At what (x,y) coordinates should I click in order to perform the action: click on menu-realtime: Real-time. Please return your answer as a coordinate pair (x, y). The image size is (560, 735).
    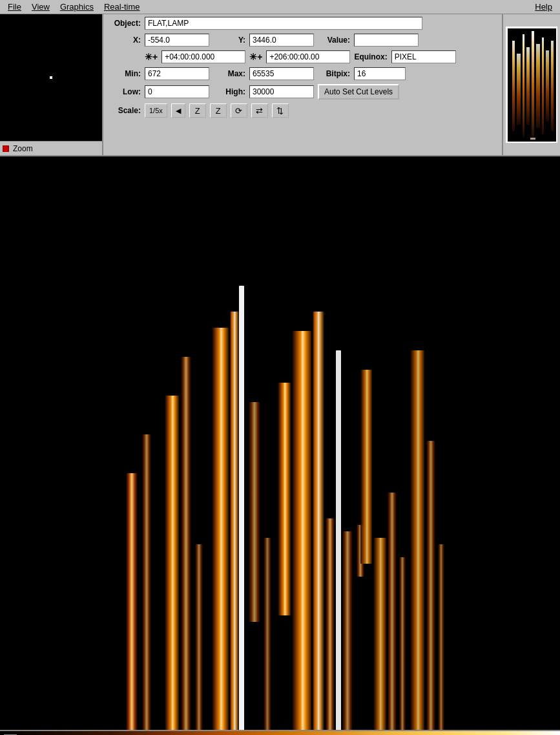
    Looking at the image, I should click on (122, 6).